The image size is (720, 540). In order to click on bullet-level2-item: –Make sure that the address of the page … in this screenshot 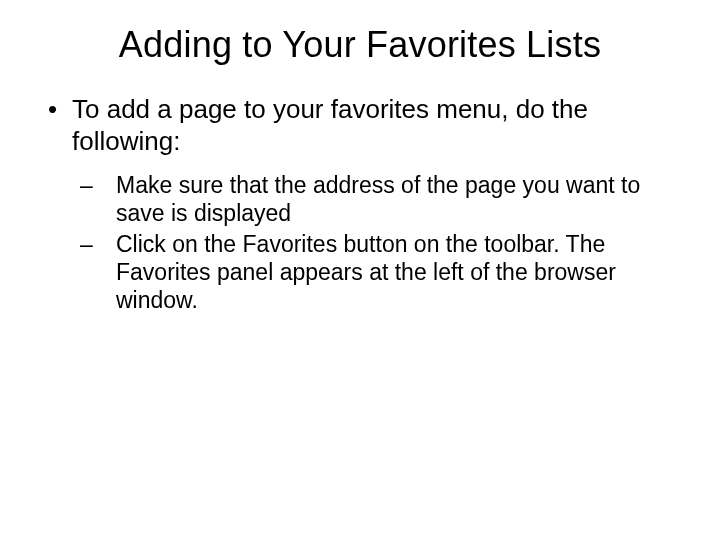, I will do `click(360, 199)`.